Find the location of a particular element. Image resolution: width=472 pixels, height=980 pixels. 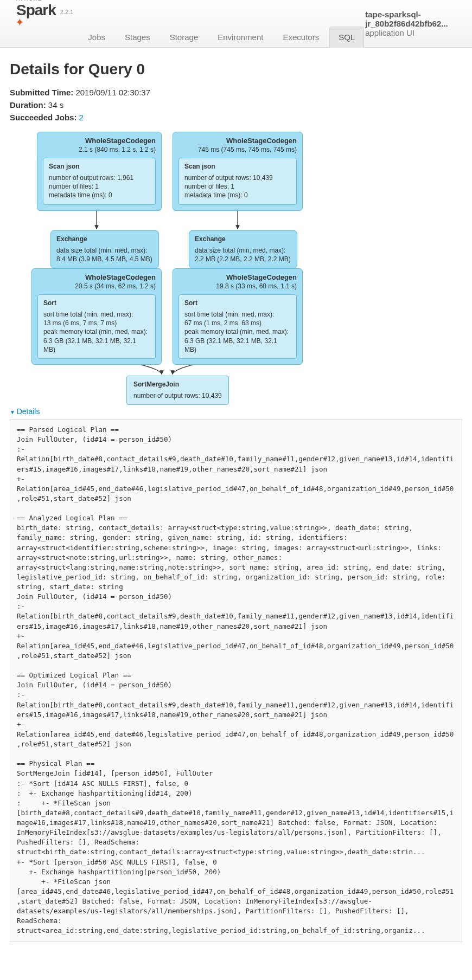

tab-executors: Executors is located at coordinates (301, 37).